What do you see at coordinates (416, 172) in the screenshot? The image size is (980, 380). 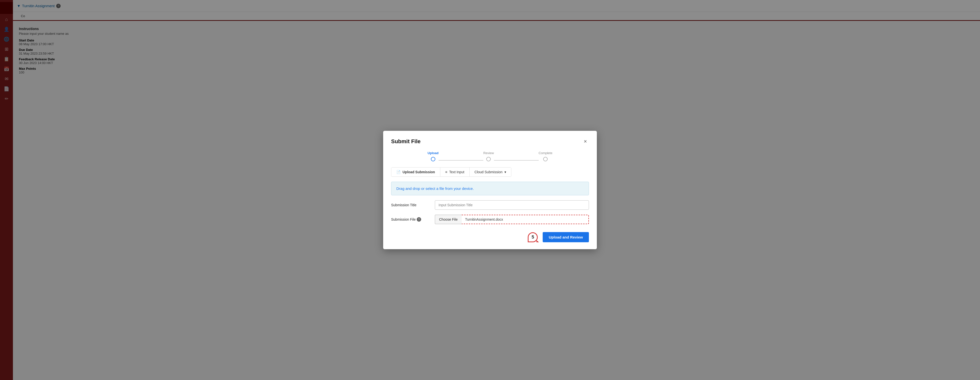 I see `tab-upload-submission: 📄 Upload Submission` at bounding box center [416, 172].